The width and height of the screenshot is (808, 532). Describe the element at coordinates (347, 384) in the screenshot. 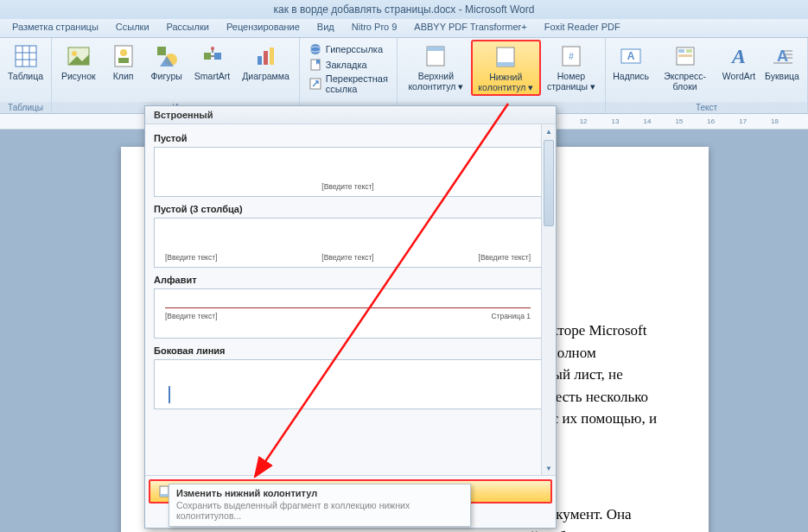

I see `gallery-item-sideline` at that location.